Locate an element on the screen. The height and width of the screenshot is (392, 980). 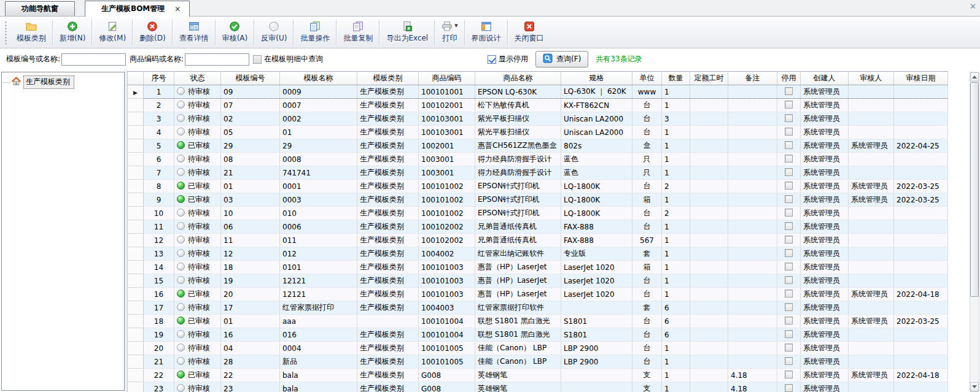
tree-item-root: 生产模板类别 is located at coordinates (63, 81).